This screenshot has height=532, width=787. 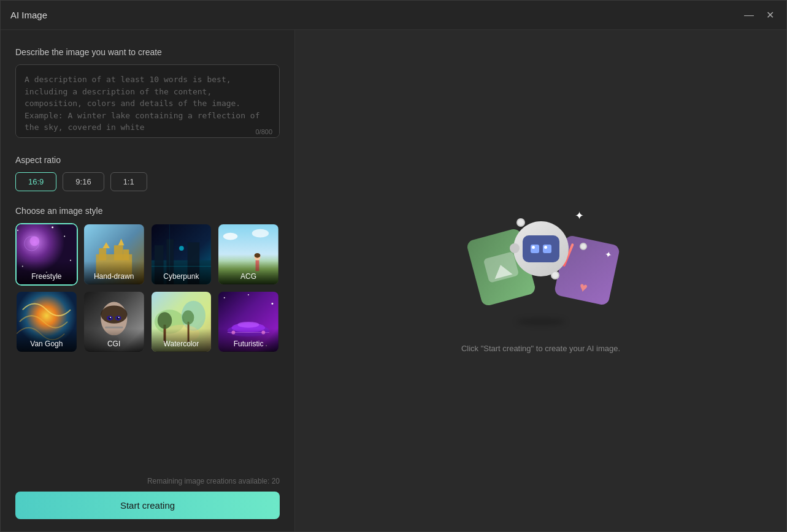 What do you see at coordinates (47, 273) in the screenshot?
I see `style-label-freestyle: Freestyle` at bounding box center [47, 273].